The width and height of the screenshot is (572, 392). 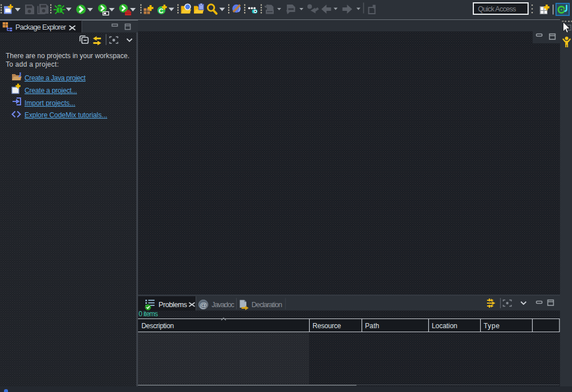 What do you see at coordinates (50, 103) in the screenshot?
I see `svg-text: Import projects...` at bounding box center [50, 103].